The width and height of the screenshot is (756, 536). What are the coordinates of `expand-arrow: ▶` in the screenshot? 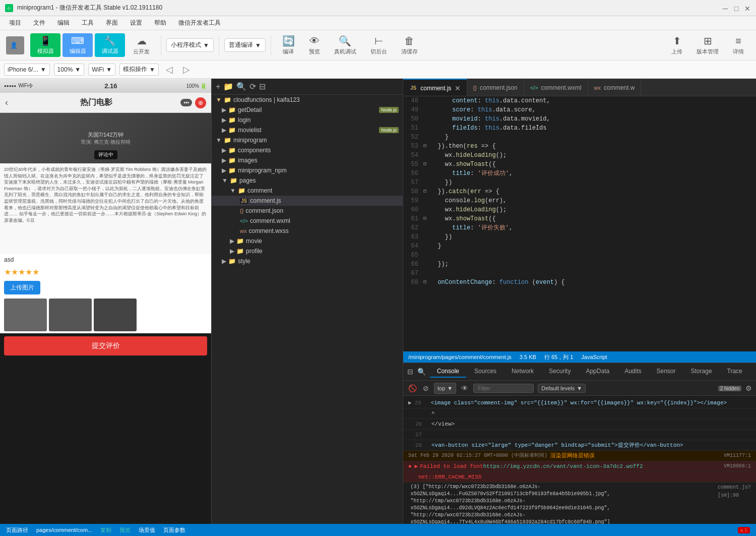 It's located at (410, 403).